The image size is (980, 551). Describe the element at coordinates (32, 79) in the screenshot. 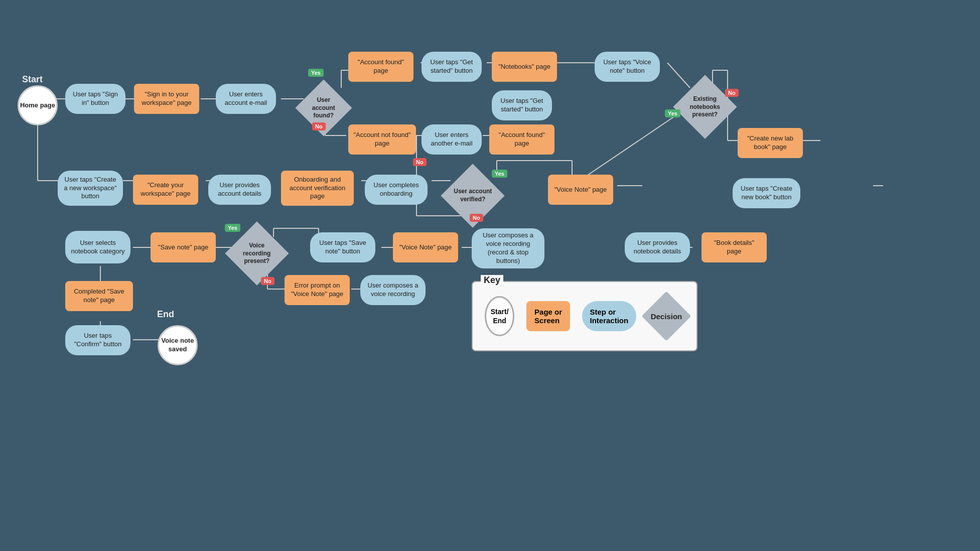

I see `start-label: Start` at that location.